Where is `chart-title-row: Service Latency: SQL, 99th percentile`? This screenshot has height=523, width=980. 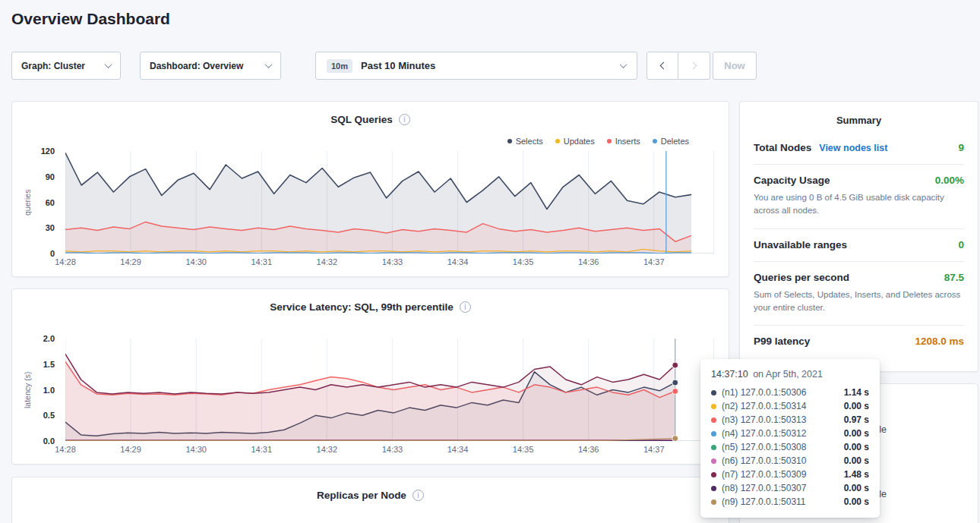
chart-title-row: Service Latency: SQL, 99th percentile is located at coordinates (371, 307).